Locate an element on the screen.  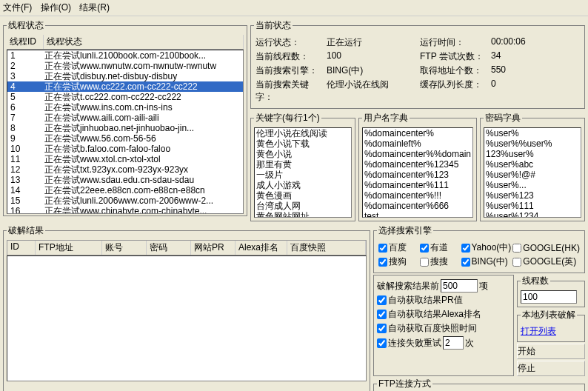
chk-bing: BING(中) is located at coordinates (487, 262).